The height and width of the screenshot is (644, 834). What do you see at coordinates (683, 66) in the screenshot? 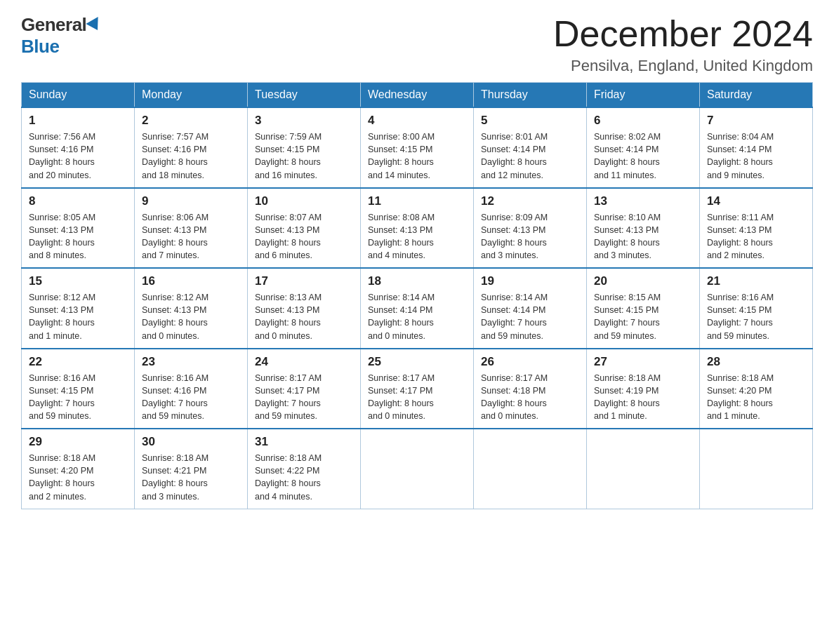
I see `location-title: Pensilva, England, United Kingdom` at bounding box center [683, 66].